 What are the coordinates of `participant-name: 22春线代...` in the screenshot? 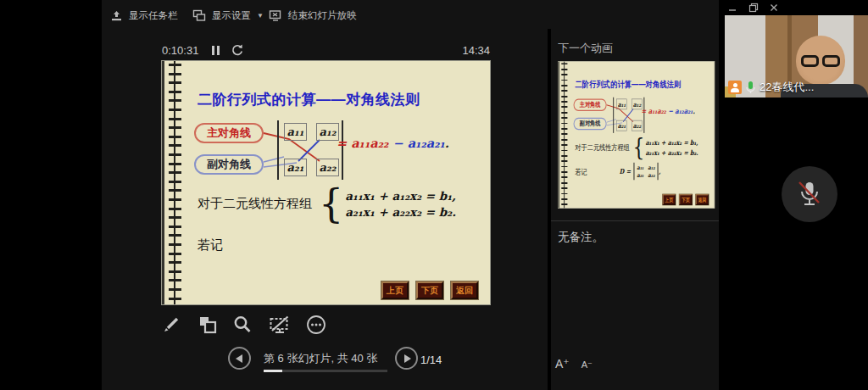 It's located at (787, 87).